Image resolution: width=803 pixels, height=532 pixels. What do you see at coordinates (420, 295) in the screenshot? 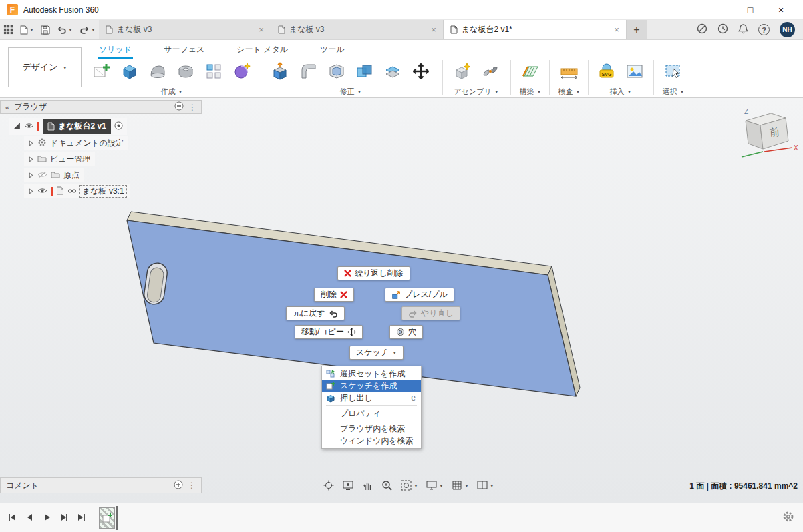
I see `menu-press-pull: プレス/プル` at bounding box center [420, 295].